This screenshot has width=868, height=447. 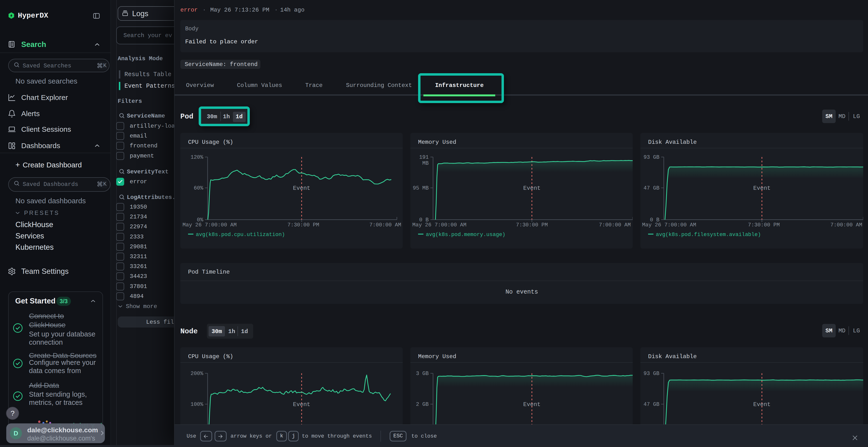 I want to click on svg-text: 200%, so click(x=197, y=374).